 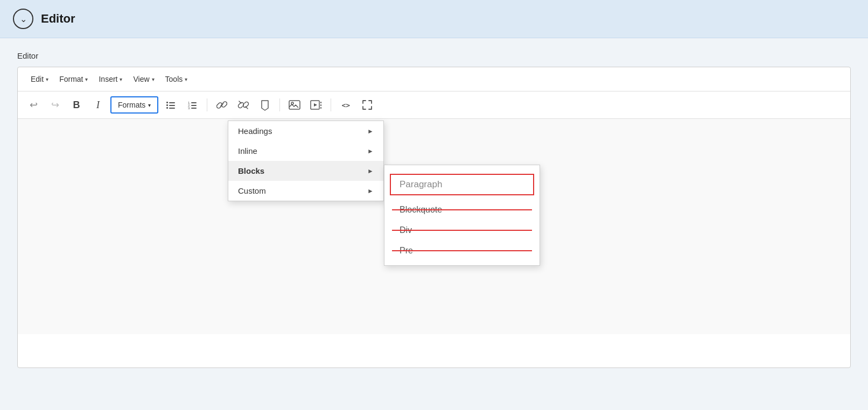 I want to click on submenu-pre: Pre, so click(x=462, y=251).